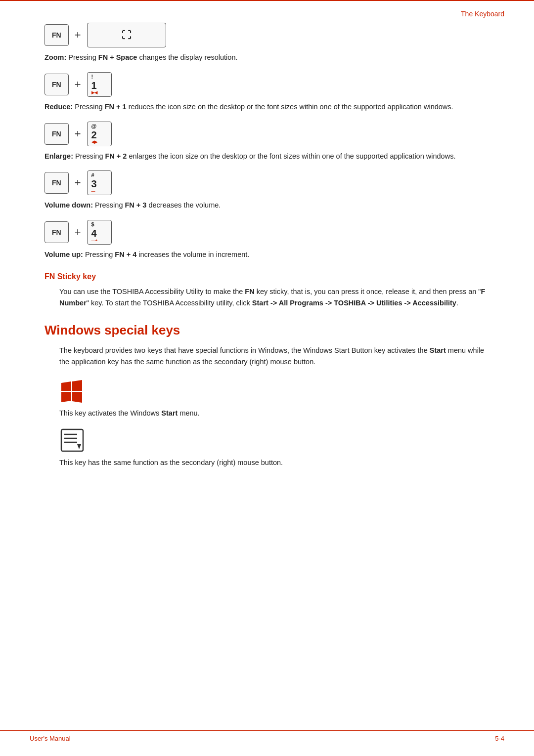  I want to click on volup-desc: Volume up: Pressing FN + 4 increases the…, so click(267, 255).